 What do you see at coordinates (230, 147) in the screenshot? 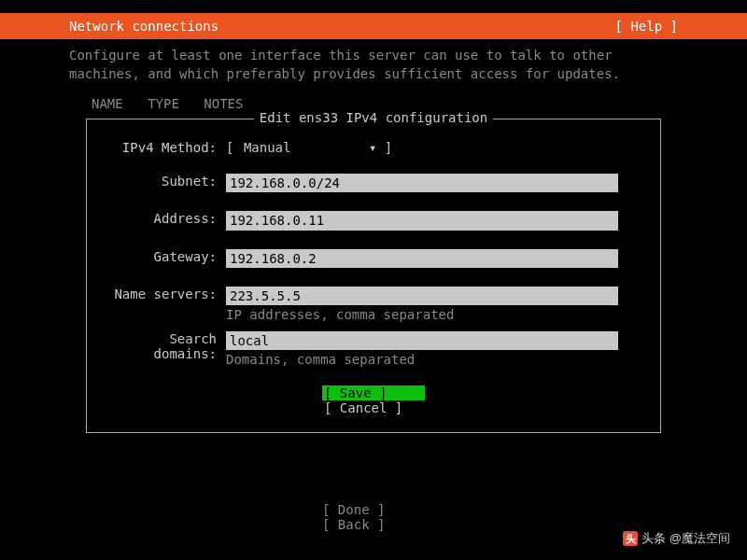
I see `bracket-open: [` at bounding box center [230, 147].